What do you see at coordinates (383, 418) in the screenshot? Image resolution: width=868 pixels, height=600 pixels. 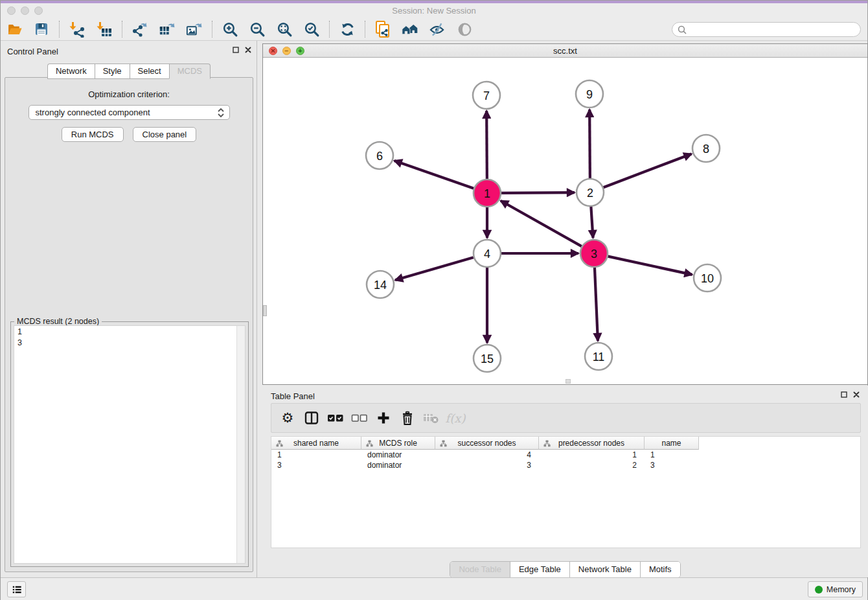 I see `add-column-icon` at bounding box center [383, 418].